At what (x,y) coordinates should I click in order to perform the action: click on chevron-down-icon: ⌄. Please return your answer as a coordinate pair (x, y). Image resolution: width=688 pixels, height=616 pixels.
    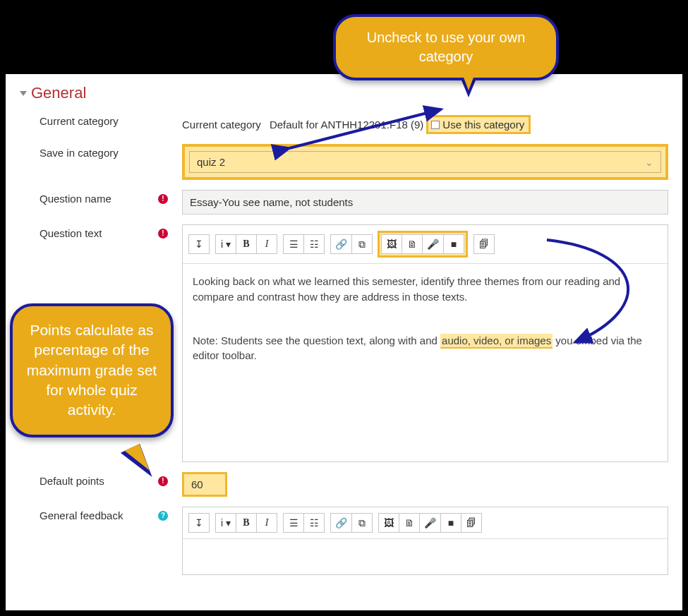
    Looking at the image, I should click on (649, 162).